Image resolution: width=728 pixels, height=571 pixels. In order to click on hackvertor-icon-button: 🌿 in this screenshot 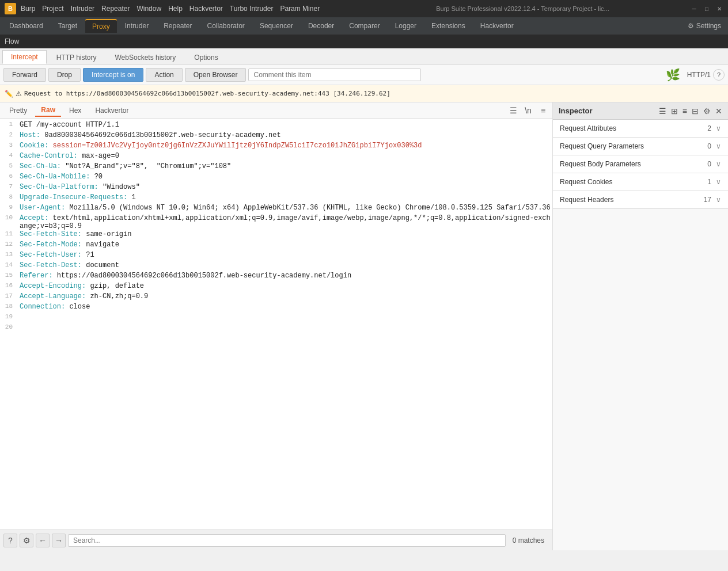, I will do `click(673, 75)`.